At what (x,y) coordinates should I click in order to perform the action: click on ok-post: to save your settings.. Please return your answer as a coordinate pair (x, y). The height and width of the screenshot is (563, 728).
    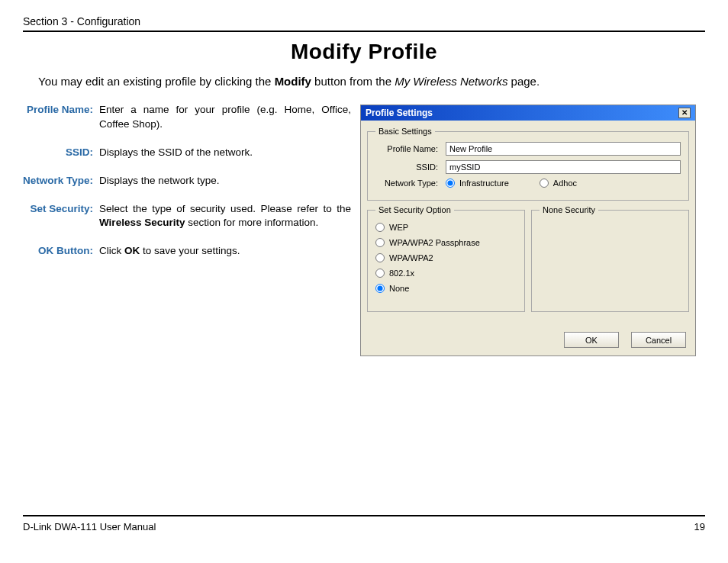
    Looking at the image, I should click on (189, 250).